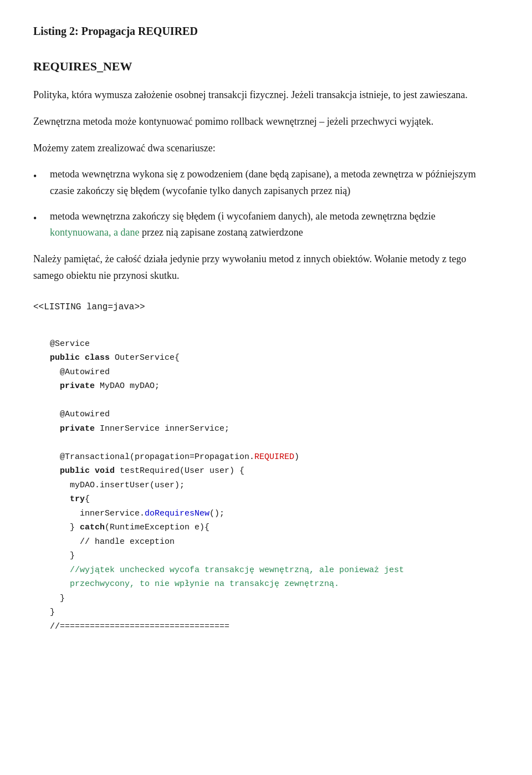  I want to click on code-outer-close2: }, so click(52, 612).